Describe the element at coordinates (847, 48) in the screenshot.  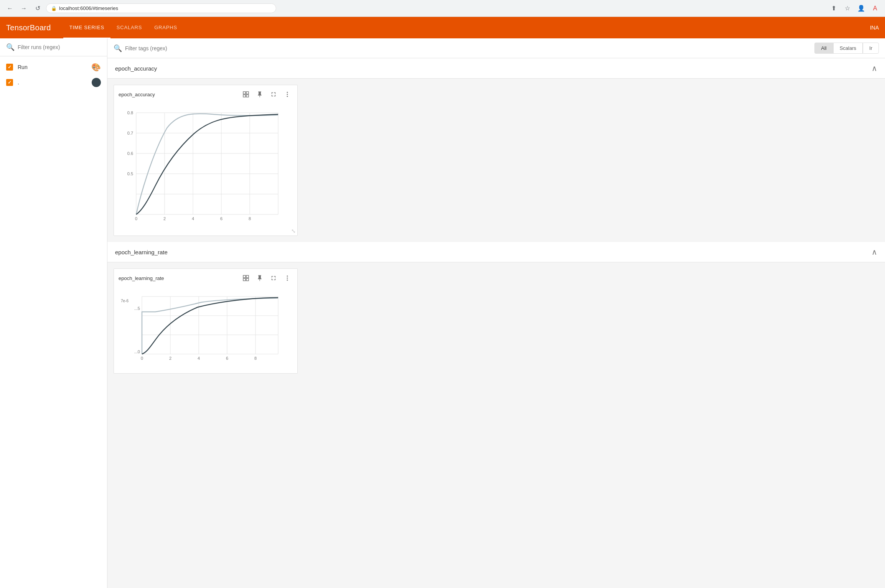
I see `filter-tabs: All Scalars Ir` at that location.